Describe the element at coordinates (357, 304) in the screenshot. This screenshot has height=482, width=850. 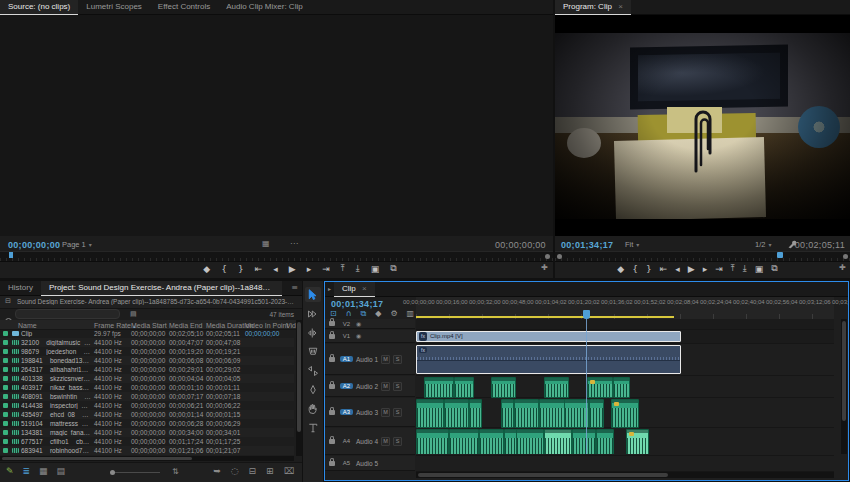
I see `timeline-timecode: 00;01;34;17` at that location.